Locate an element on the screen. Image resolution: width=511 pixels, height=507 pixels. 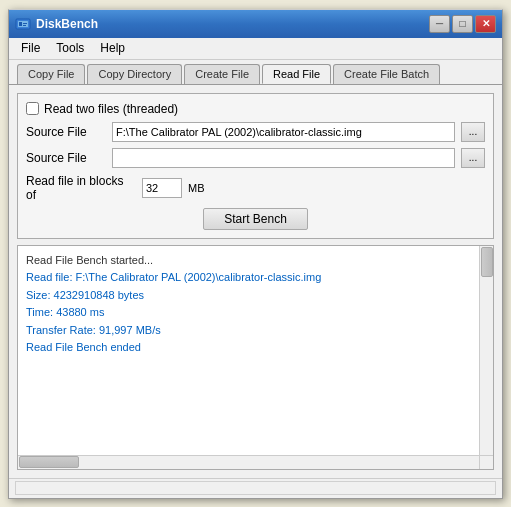
horizontal-scrollbar-thumb is located at coordinates (49, 462).